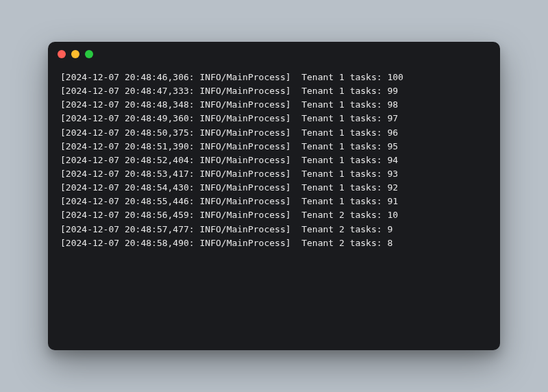  Describe the element at coordinates (274, 119) in the screenshot. I see `log-line: [2024-12-07 20:48:49,360: INFO/MainProce…` at that location.